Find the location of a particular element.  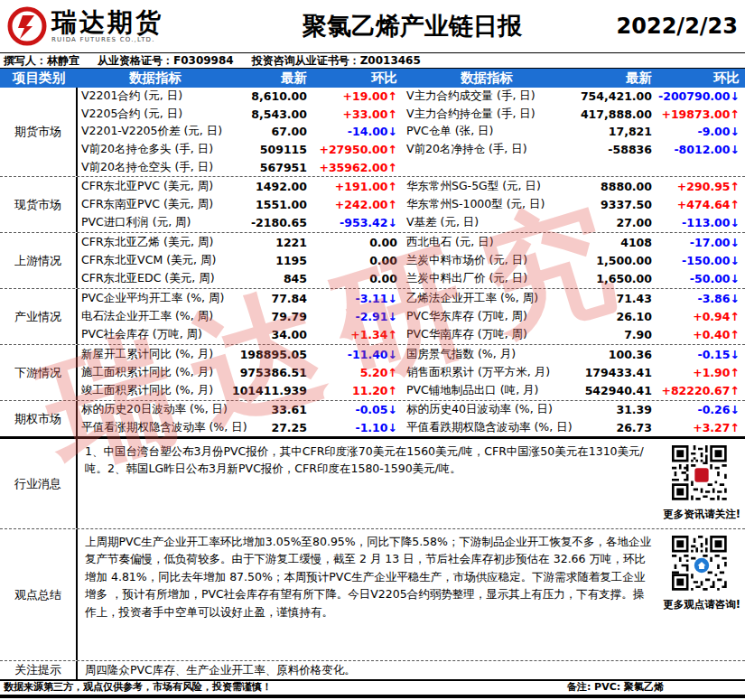

report-header: 瑞达期货 RUIDA FUTURES CO.,LTD. 聚氯乙烯产业链日报 20… is located at coordinates (372, 26).